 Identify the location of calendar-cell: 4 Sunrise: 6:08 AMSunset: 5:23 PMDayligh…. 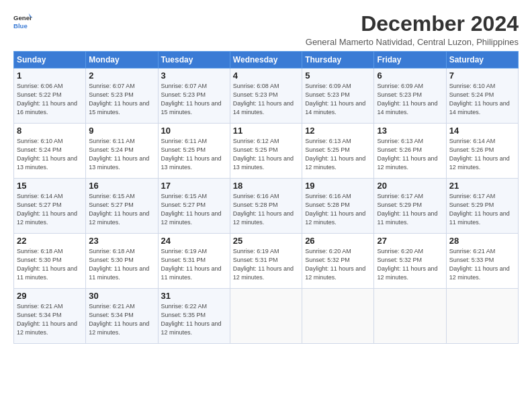
(266, 96).